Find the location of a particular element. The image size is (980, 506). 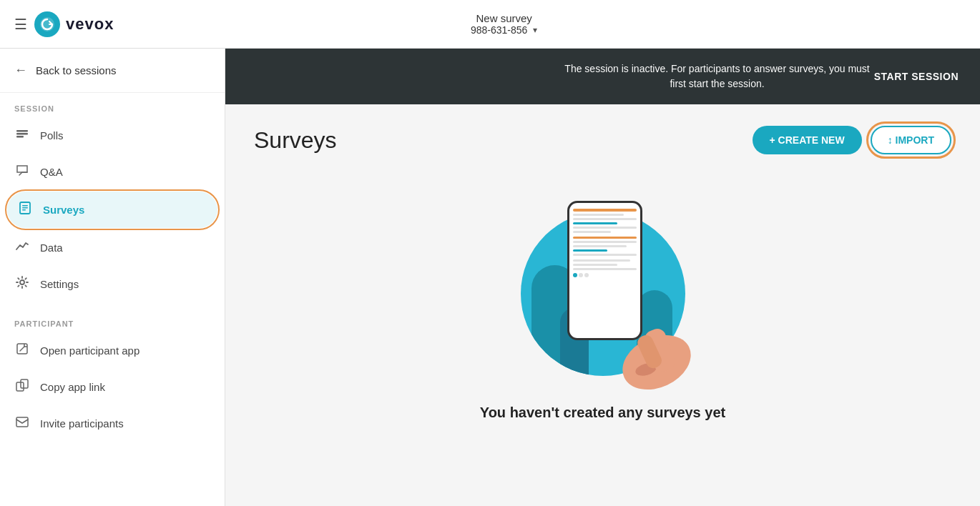

empty-state-text: You haven't created any surveys yet is located at coordinates (602, 413).